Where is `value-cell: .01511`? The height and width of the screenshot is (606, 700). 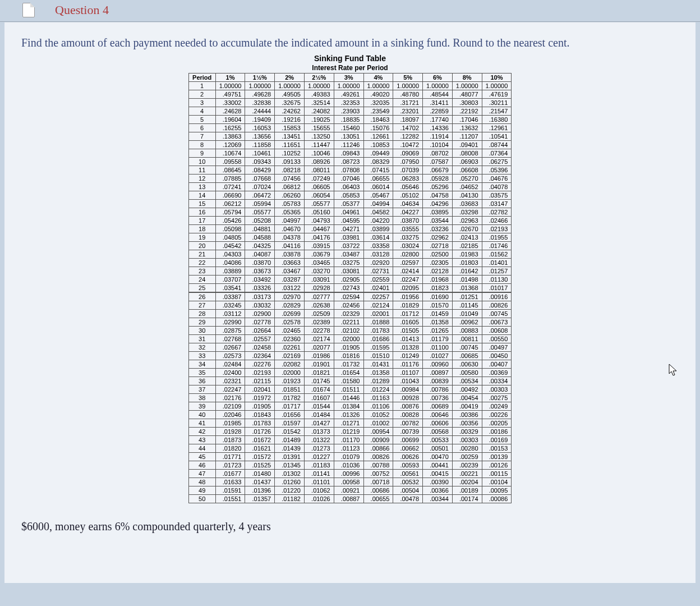 value-cell: .01511 is located at coordinates (349, 389).